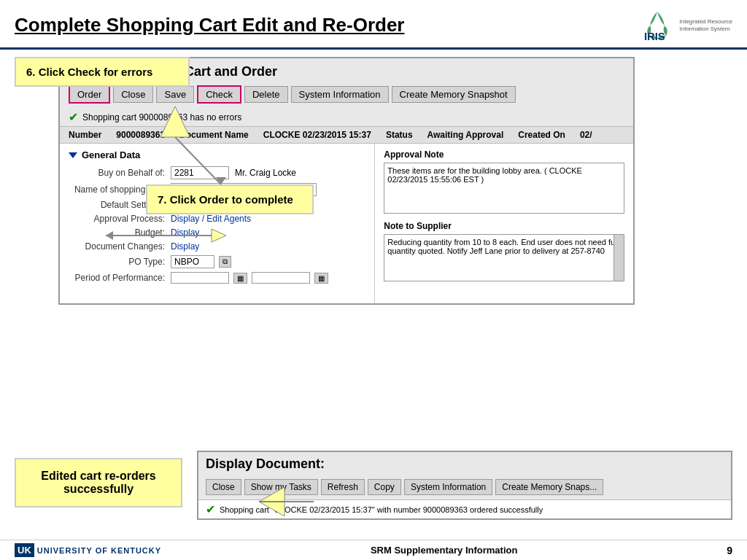 This screenshot has height=560, width=747. Describe the element at coordinates (185, 246) in the screenshot. I see `document-changes-link: Display` at that location.